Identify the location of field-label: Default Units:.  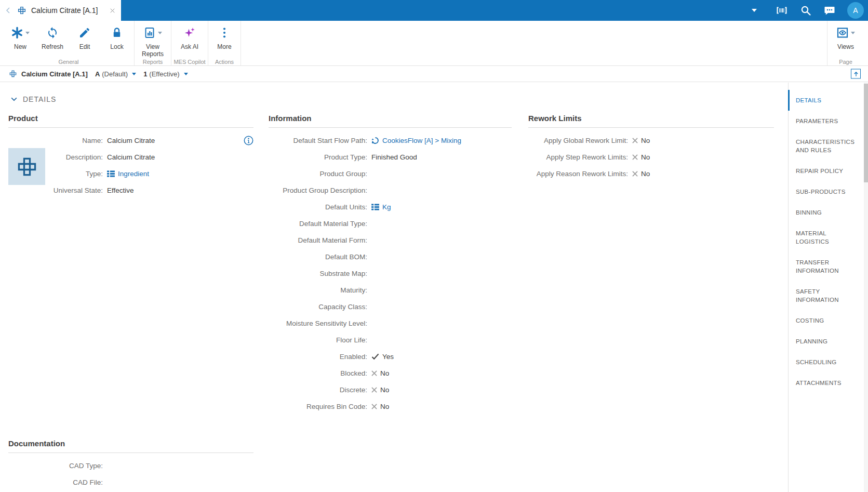
(320, 207).